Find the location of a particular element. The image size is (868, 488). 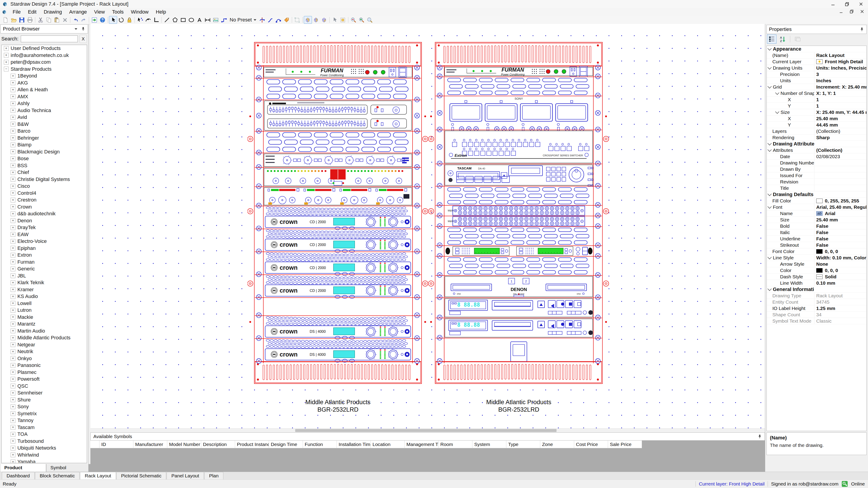

tab-rack-layout: Rack Layout is located at coordinates (98, 476).